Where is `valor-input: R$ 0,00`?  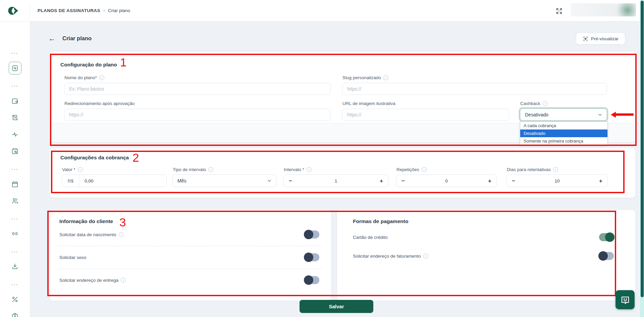 valor-input: R$ 0,00 is located at coordinates (114, 181).